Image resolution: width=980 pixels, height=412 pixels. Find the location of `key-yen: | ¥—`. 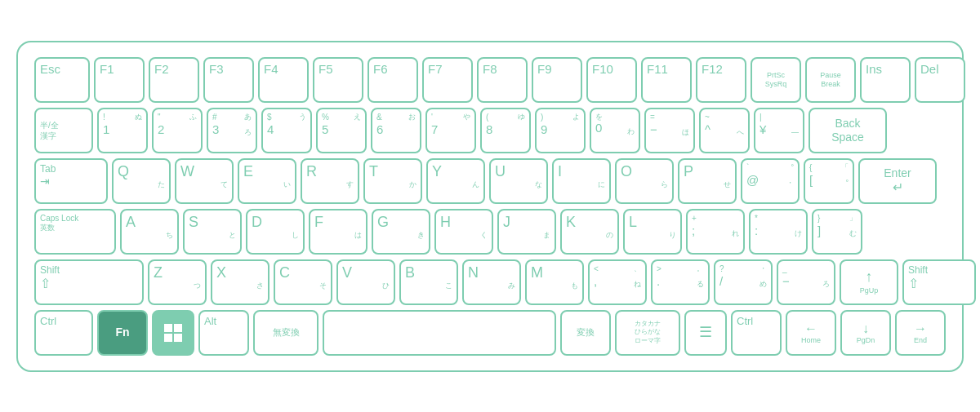

key-yen: | ¥— is located at coordinates (779, 131).